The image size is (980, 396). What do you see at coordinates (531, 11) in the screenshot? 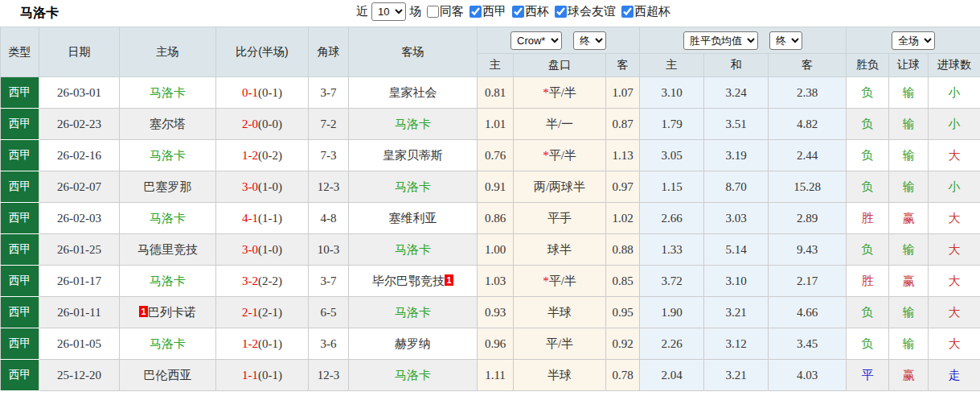
I see `checkbox-cup: 西杯` at bounding box center [531, 11].